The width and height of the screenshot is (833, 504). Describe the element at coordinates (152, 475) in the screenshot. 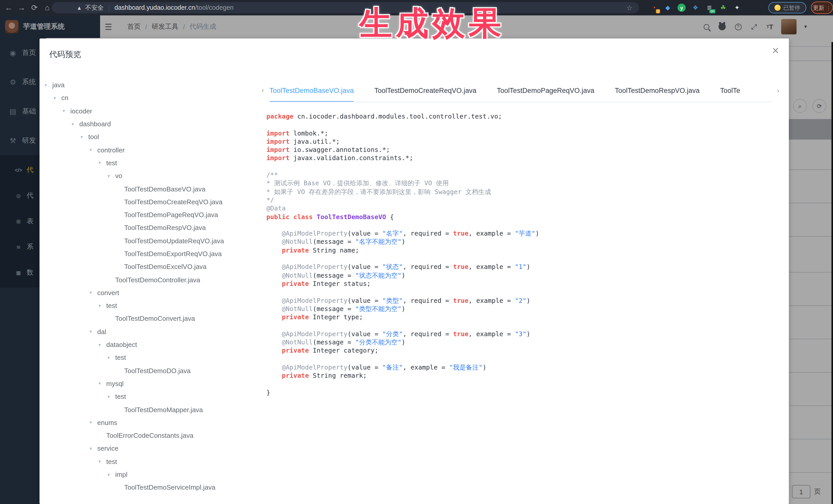

I see `tree-folder-impl: ▾impl` at that location.